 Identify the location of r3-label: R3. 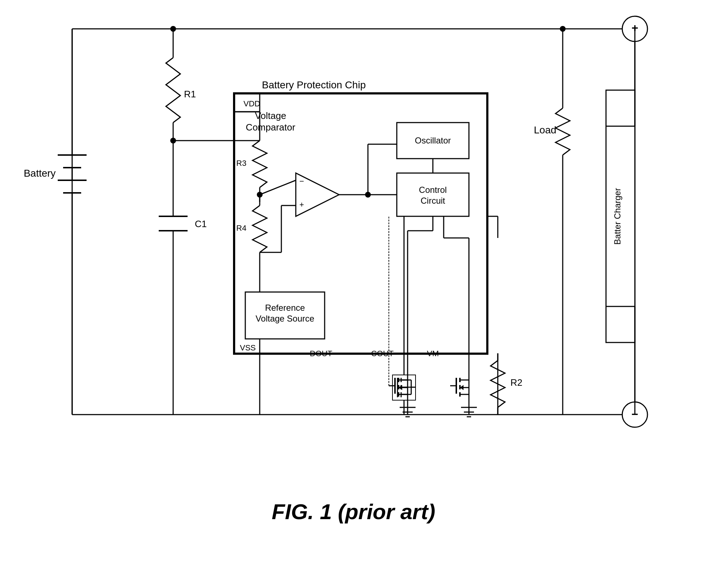
(241, 163).